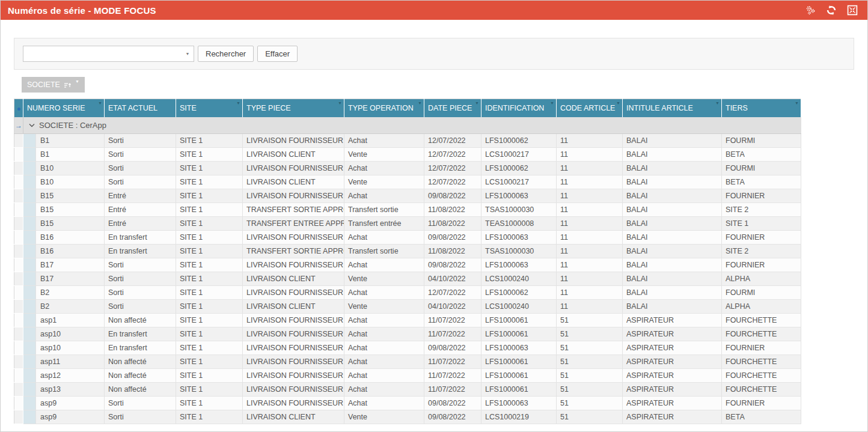  What do you see at coordinates (385, 108) in the screenshot?
I see `column-header-type-operation: TYPE OPERATION▼` at bounding box center [385, 108].